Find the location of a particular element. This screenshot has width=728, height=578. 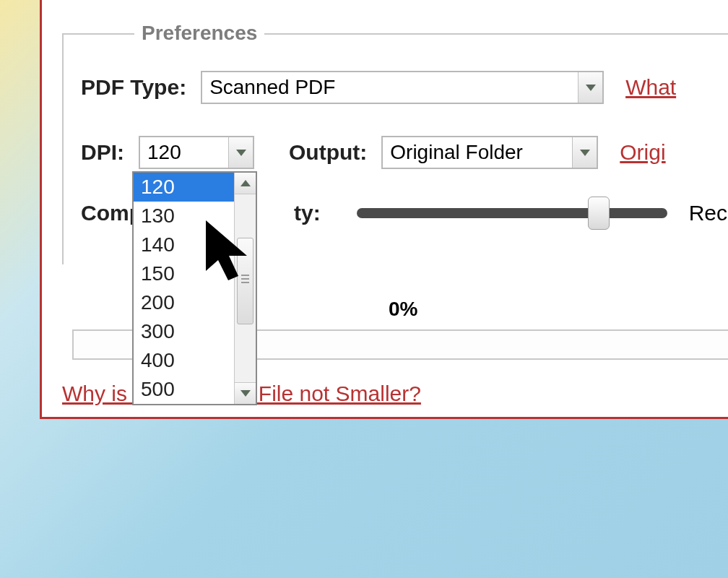

progress-label: 0% is located at coordinates (403, 309).